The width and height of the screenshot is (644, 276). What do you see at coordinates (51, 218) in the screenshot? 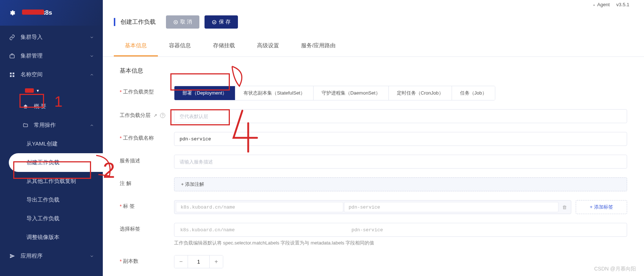
I see `nav-import-workload: 导入工作负载` at bounding box center [51, 218].